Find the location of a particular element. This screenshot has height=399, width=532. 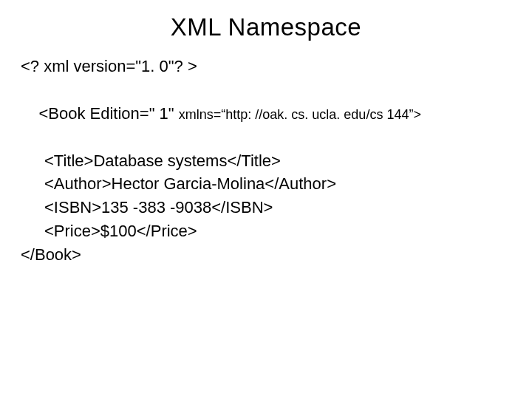

xml-isbn-element: <ISBN>135 -383 -9038</ISBN> is located at coordinates (266, 208).